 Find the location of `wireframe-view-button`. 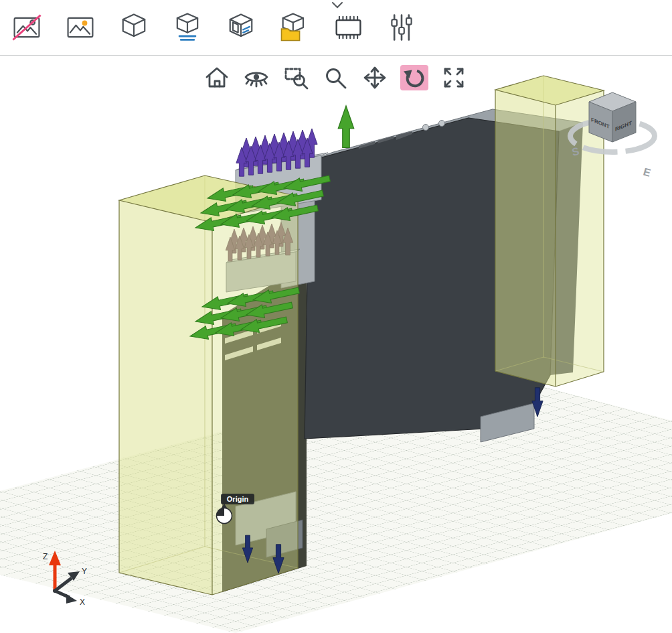

wireframe-view-button is located at coordinates (134, 27).